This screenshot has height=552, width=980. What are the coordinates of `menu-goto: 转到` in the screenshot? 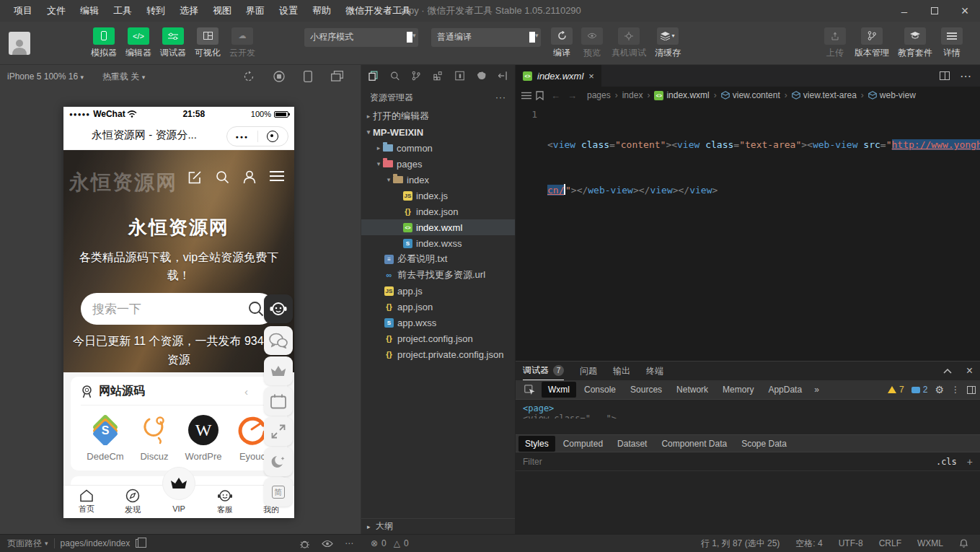 It's located at (156, 11).